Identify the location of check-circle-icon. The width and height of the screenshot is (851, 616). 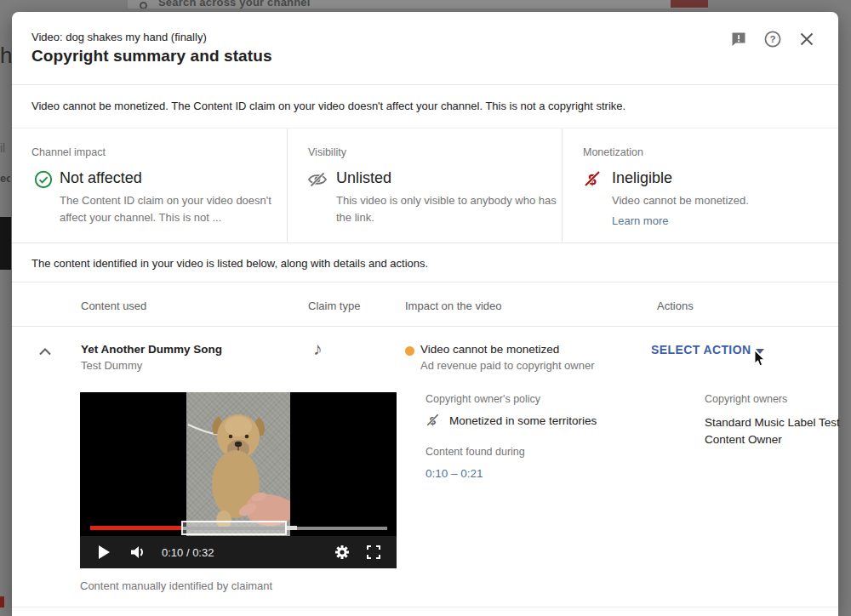
(43, 180).